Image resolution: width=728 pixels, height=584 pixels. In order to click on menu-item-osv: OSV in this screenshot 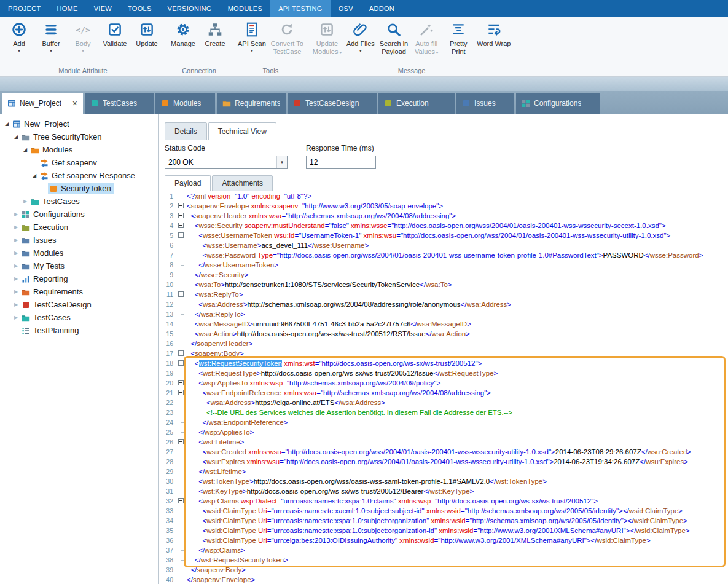, I will do `click(346, 9)`.